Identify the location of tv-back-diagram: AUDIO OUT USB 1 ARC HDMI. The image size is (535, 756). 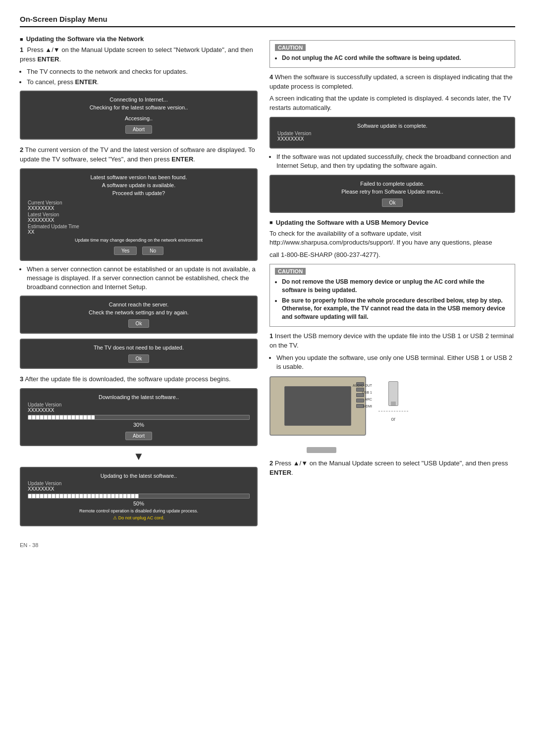
(321, 415).